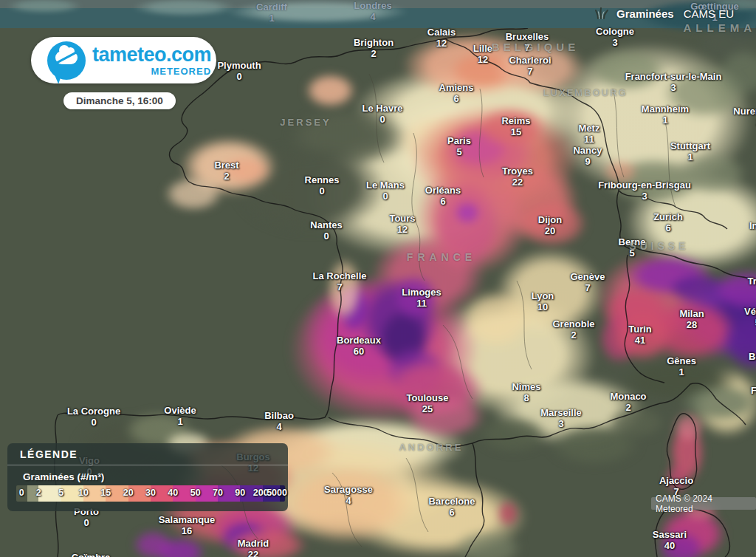 Image resolution: width=756 pixels, height=557 pixels. Describe the element at coordinates (543, 301) in the screenshot. I see `city-label-lyon: Lyon10` at that location.